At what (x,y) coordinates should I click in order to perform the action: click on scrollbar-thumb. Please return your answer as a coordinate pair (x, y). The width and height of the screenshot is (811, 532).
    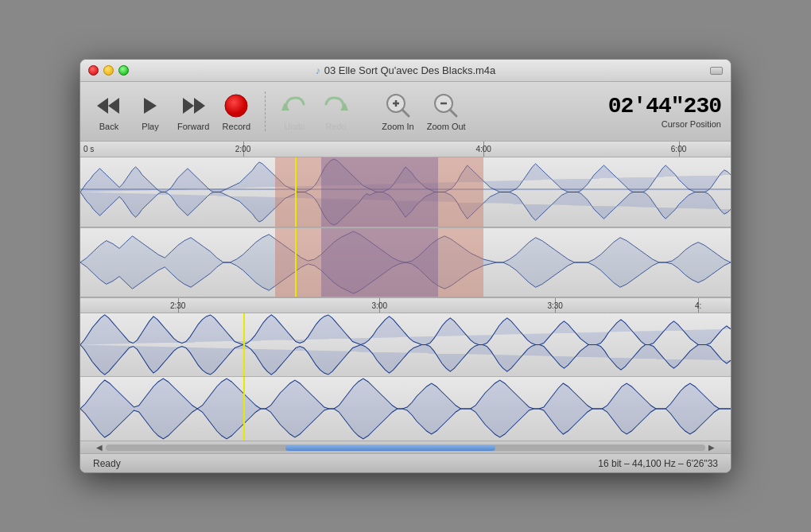
    Looking at the image, I should click on (390, 448).